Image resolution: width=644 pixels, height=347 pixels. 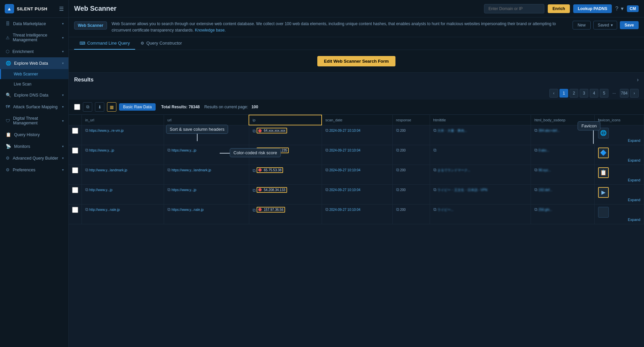 I want to click on page-prev: ‹, so click(x=554, y=93).